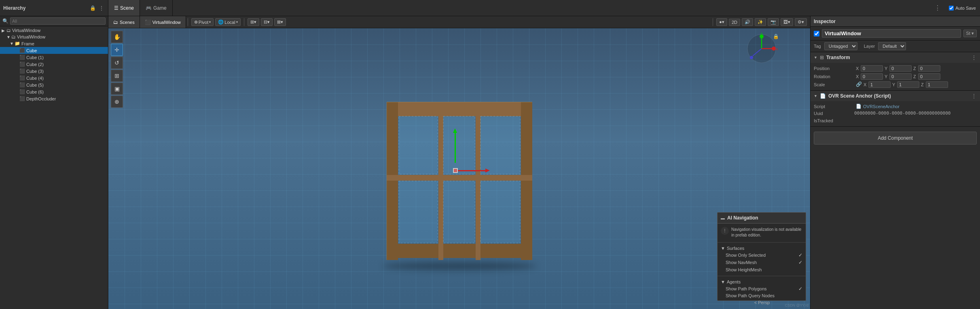 The height and width of the screenshot is (309, 980). What do you see at coordinates (895, 71) in the screenshot?
I see `transform-component: ▼ ⊞ Transform ⋮ Position X` at bounding box center [895, 71].